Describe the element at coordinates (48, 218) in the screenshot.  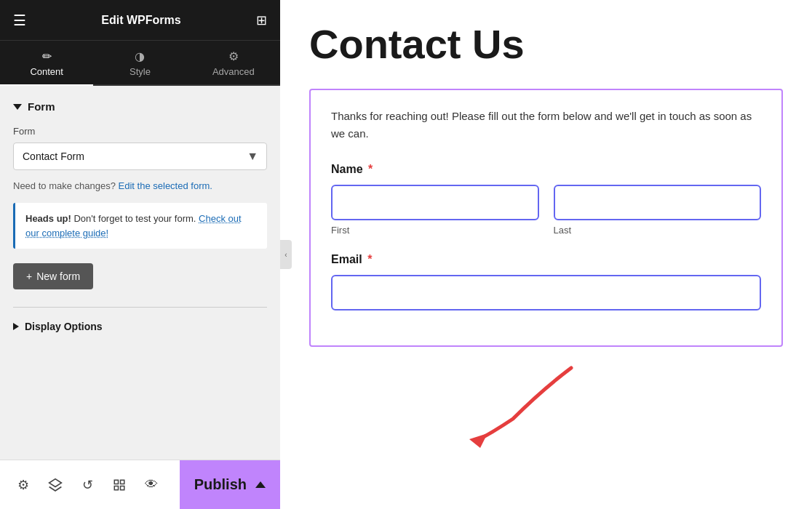
I see `info-box-bold: Heads up!` at that location.